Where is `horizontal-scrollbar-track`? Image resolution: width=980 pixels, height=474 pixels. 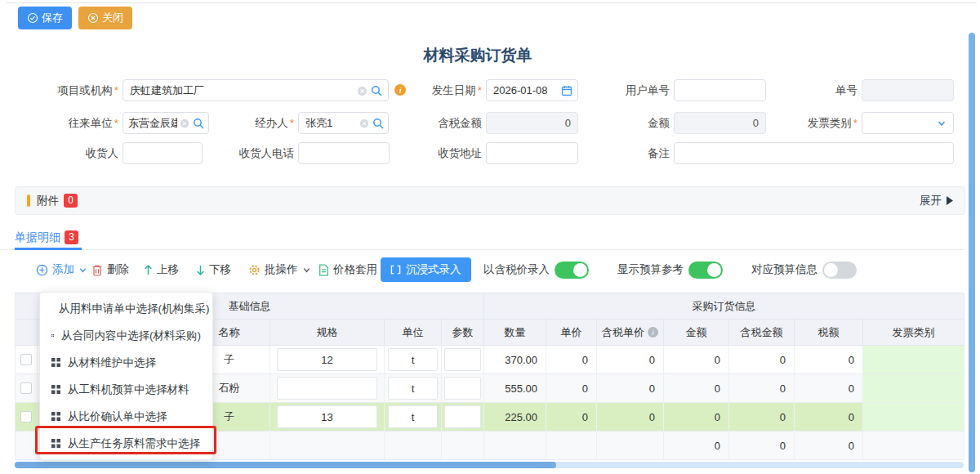
horizontal-scrollbar-track is located at coordinates (489, 465).